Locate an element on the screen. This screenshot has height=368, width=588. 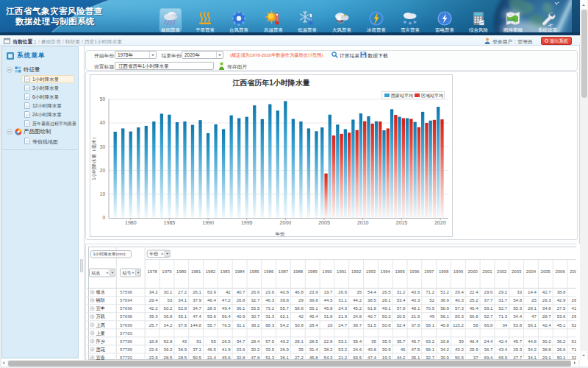
svg-text: 37.7 is located at coordinates (489, 300).